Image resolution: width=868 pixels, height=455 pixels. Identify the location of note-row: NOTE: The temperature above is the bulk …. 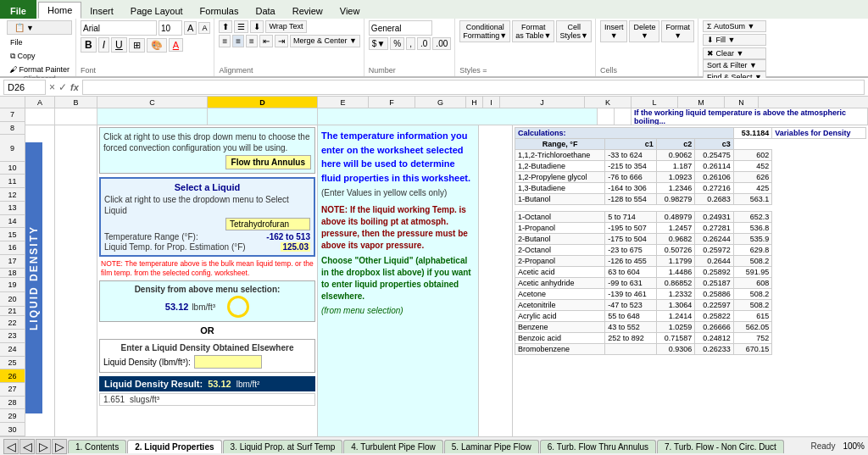
(207, 269).